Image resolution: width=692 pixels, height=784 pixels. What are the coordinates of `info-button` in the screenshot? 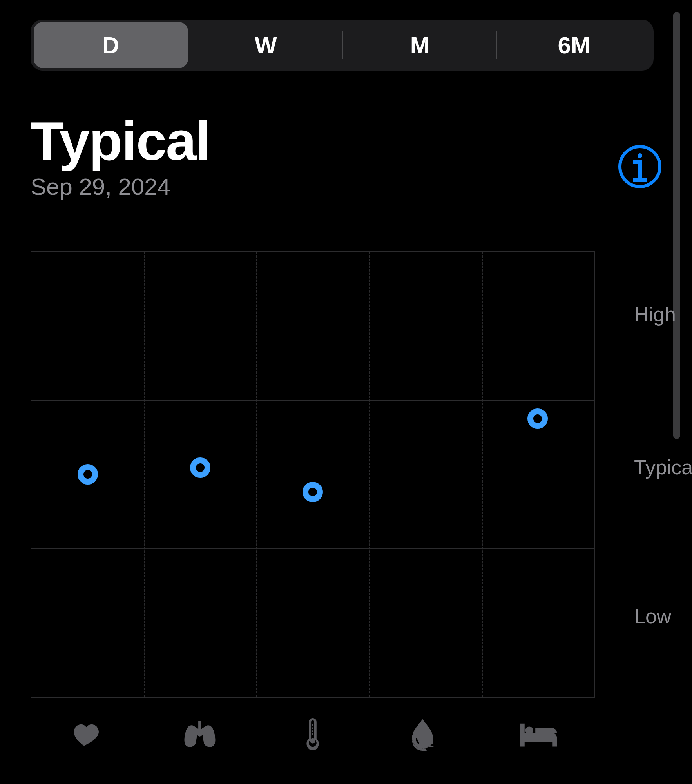 It's located at (640, 167).